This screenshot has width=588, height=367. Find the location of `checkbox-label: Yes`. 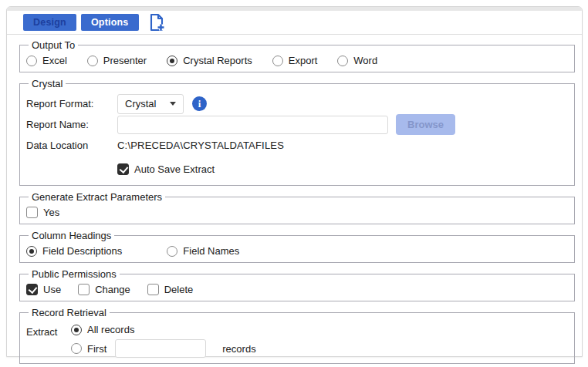

checkbox-label: Yes is located at coordinates (51, 213).